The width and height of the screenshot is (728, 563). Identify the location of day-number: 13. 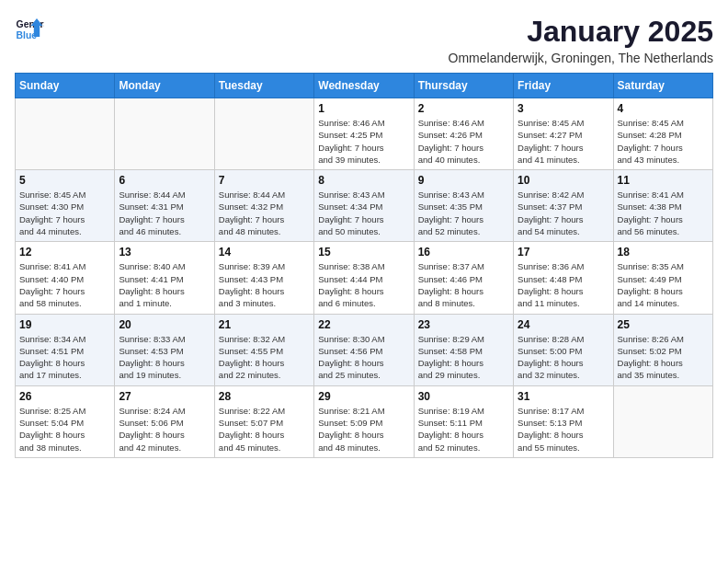
(164, 252).